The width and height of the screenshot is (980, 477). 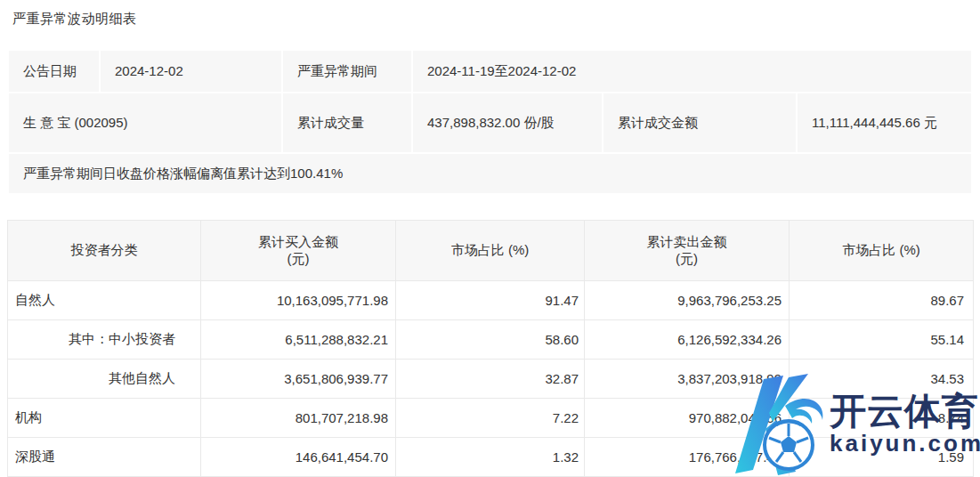 What do you see at coordinates (490, 418) in the screenshot?
I see `buy-percent: 7.22` at bounding box center [490, 418].